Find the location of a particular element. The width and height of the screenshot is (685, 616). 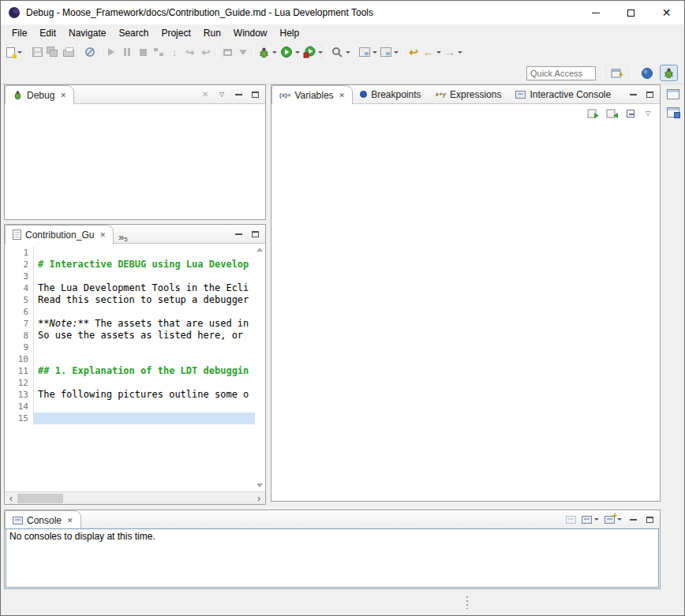

menu-item-search: Search is located at coordinates (133, 33).